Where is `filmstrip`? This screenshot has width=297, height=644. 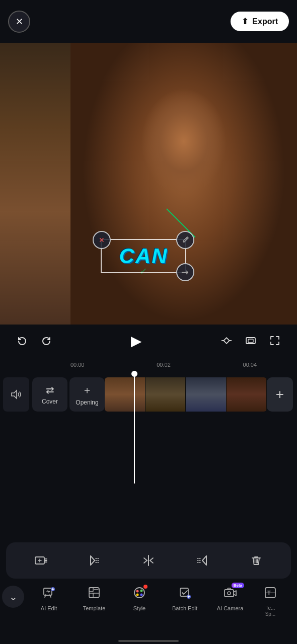 filmstrip is located at coordinates (186, 394).